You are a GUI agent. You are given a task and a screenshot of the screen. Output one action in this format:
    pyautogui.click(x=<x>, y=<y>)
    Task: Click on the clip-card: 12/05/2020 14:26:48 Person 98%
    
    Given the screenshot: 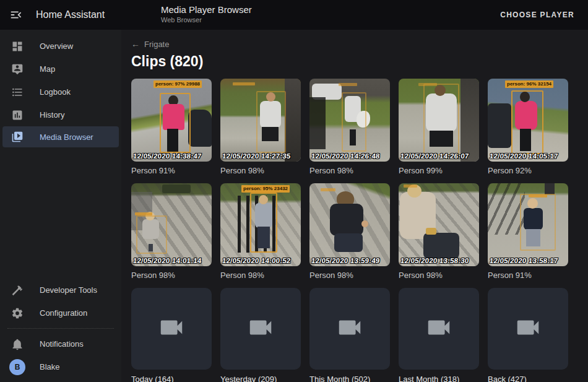 What is the action you would take?
    pyautogui.click(x=350, y=127)
    